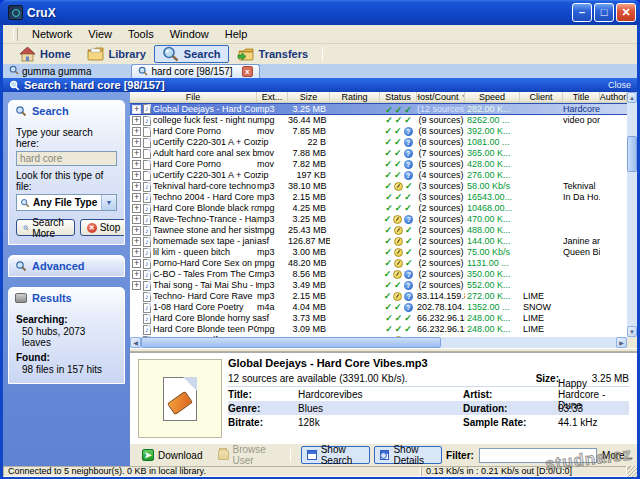 The image size is (640, 479). Describe the element at coordinates (52, 34) in the screenshot. I see `menu-item-network: Network` at that location.